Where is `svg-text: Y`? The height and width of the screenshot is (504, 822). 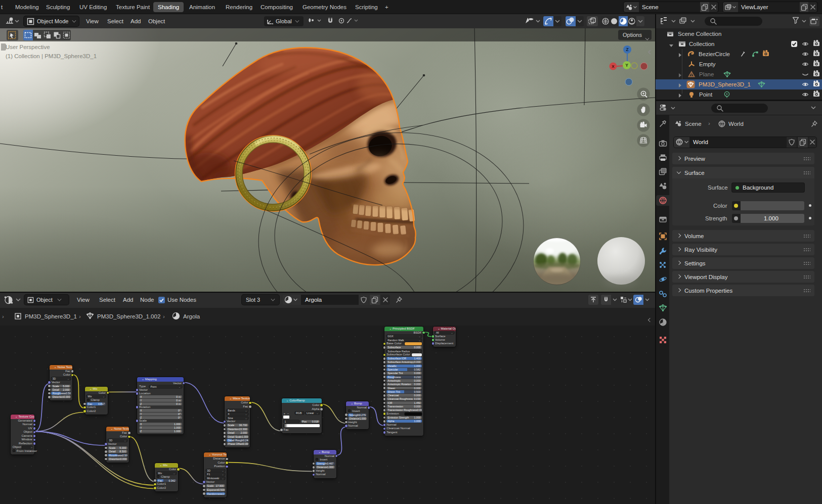
svg-text: Y is located at coordinates (627, 65).